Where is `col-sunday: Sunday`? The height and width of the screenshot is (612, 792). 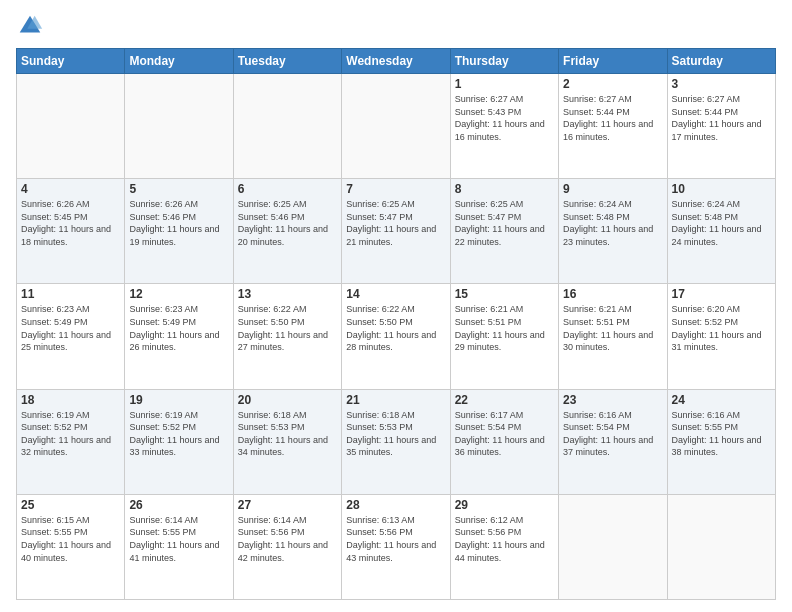
col-sunday: Sunday is located at coordinates (71, 62).